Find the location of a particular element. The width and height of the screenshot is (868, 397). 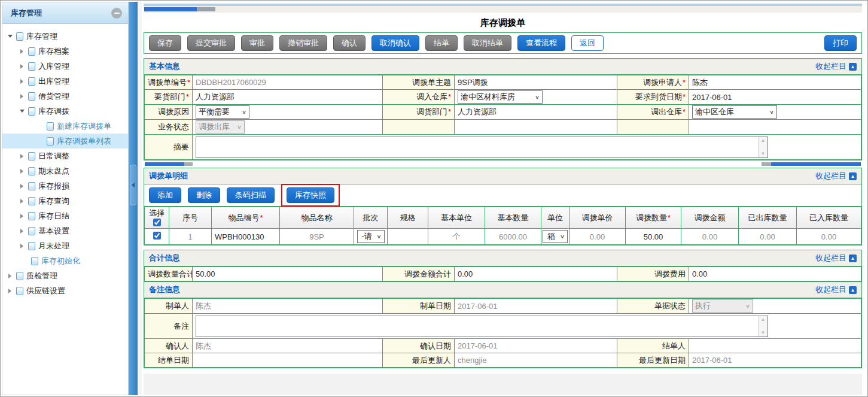

section-horizontal-scrollbar is located at coordinates (502, 164).